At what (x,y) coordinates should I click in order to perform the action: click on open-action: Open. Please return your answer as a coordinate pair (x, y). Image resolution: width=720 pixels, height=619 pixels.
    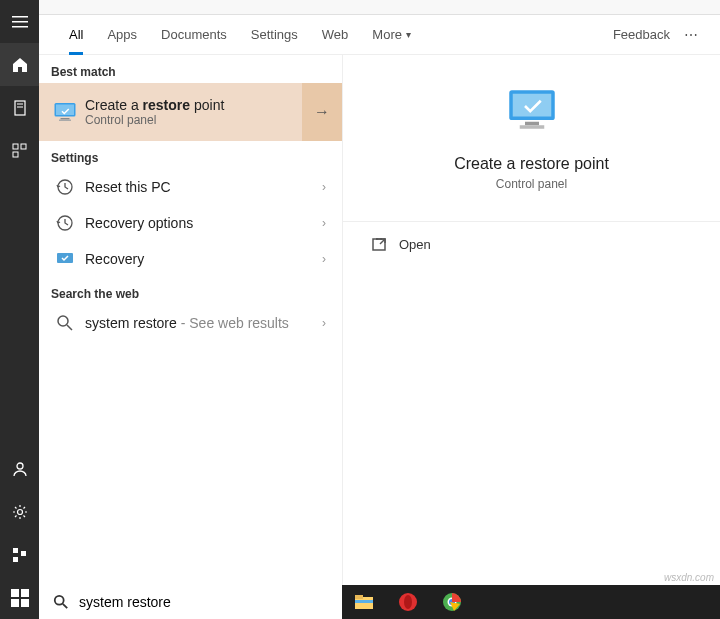
    Looking at the image, I should click on (532, 244).